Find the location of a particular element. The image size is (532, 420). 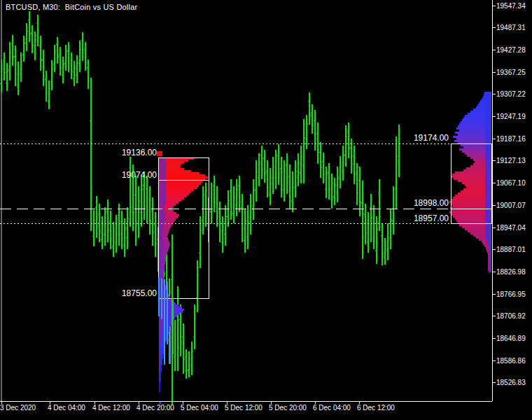

price-tick-label: 18826.98 is located at coordinates (511, 272).